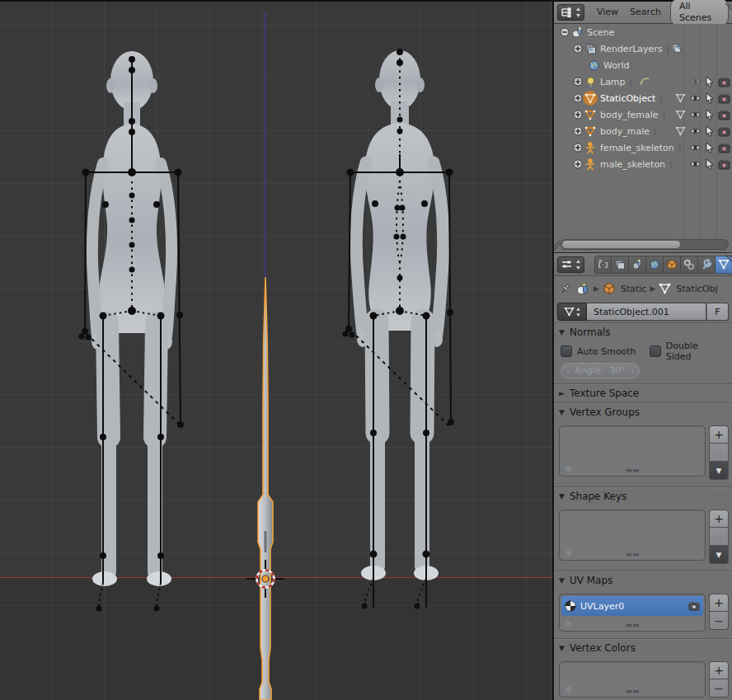 This screenshot has width=732, height=700. I want to click on object-cube-icon, so click(609, 289).